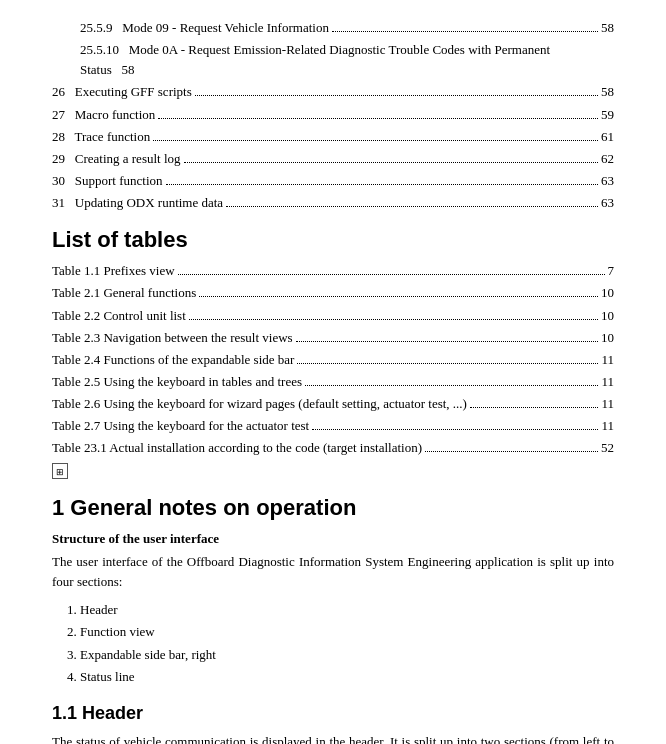 This screenshot has width=666, height=744. What do you see at coordinates (122, 92) in the screenshot?
I see `toc-label-26: 26 Executing GFF scripts` at bounding box center [122, 92].